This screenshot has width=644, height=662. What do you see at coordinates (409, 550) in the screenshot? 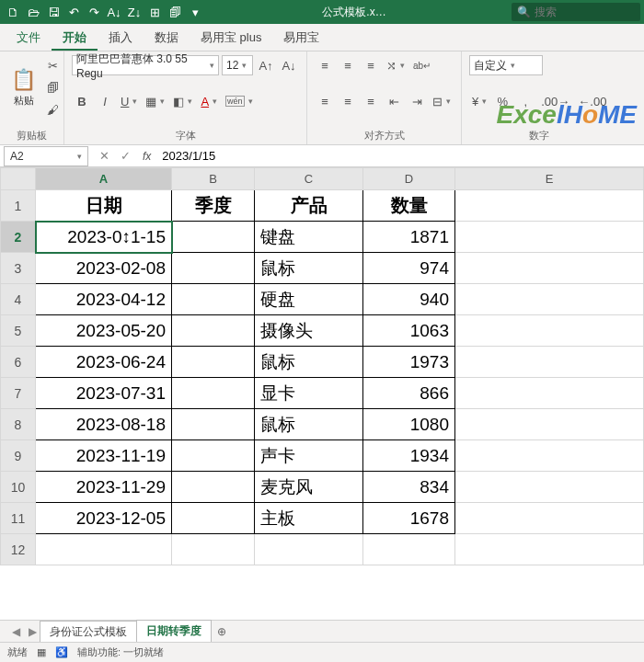
I see `cell-D12` at bounding box center [409, 550].